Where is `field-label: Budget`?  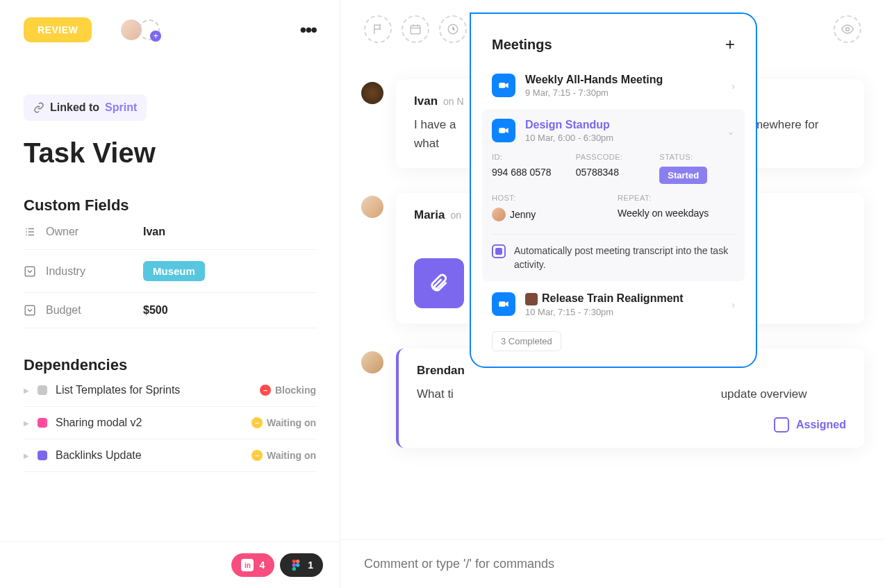
field-label: Budget is located at coordinates (94, 310).